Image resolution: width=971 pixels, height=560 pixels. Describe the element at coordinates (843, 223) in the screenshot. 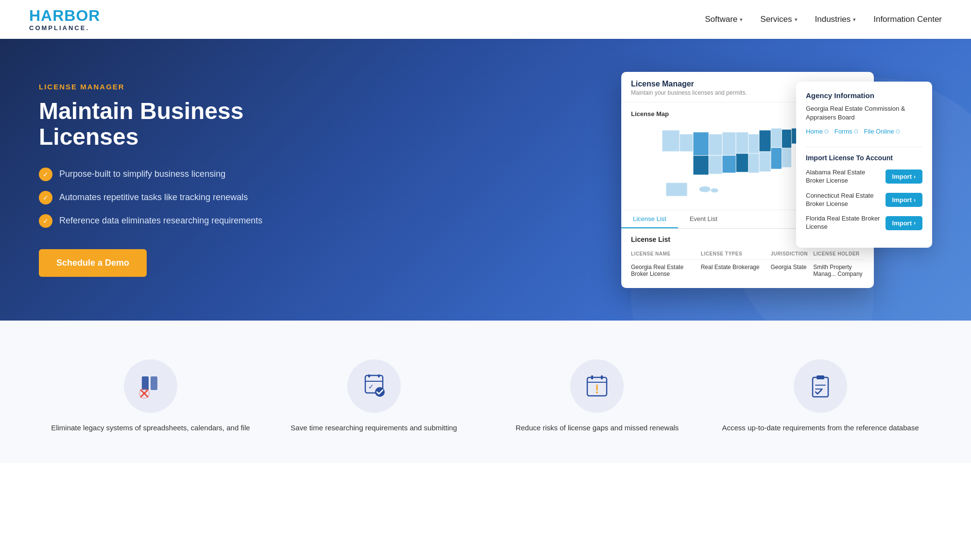

I see `import-name-florida: Florida Real Estate Broker License` at that location.